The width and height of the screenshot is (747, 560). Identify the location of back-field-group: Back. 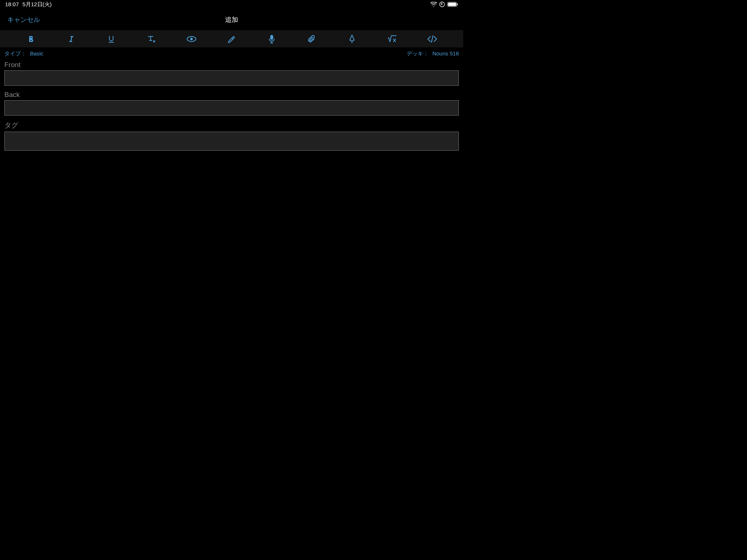
(232, 103).